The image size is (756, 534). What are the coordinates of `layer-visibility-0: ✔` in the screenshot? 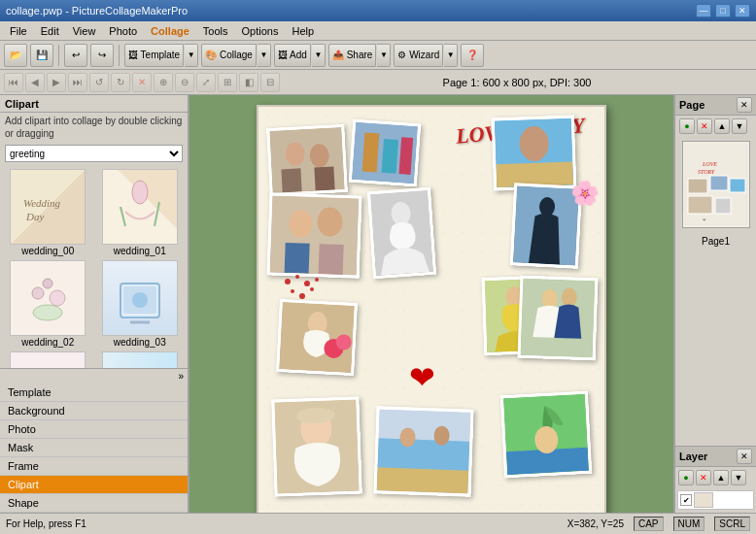 It's located at (686, 500).